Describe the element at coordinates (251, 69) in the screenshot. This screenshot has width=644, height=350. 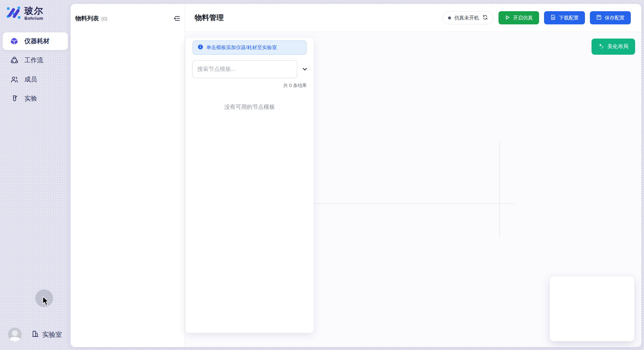
I see `search-row` at that location.